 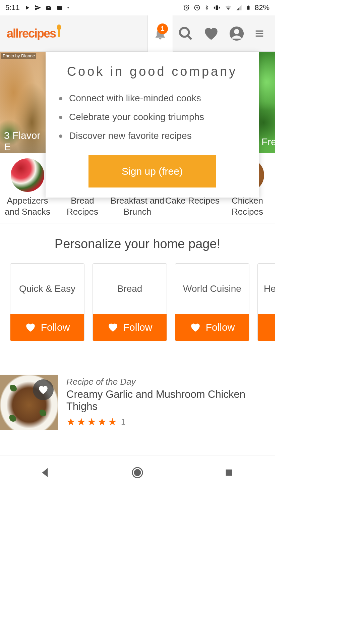 I want to click on notification-badge: 1, so click(x=163, y=29).